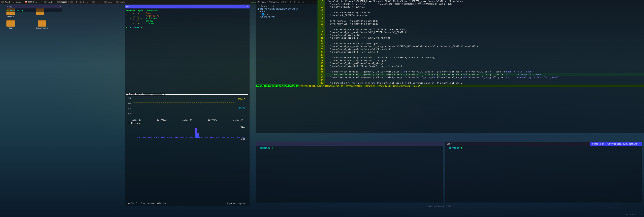 This screenshot has height=217, width=644. I want to click on sampler-version: sampler 1.1.0 @ runchart.ymlction, so click(146, 204).